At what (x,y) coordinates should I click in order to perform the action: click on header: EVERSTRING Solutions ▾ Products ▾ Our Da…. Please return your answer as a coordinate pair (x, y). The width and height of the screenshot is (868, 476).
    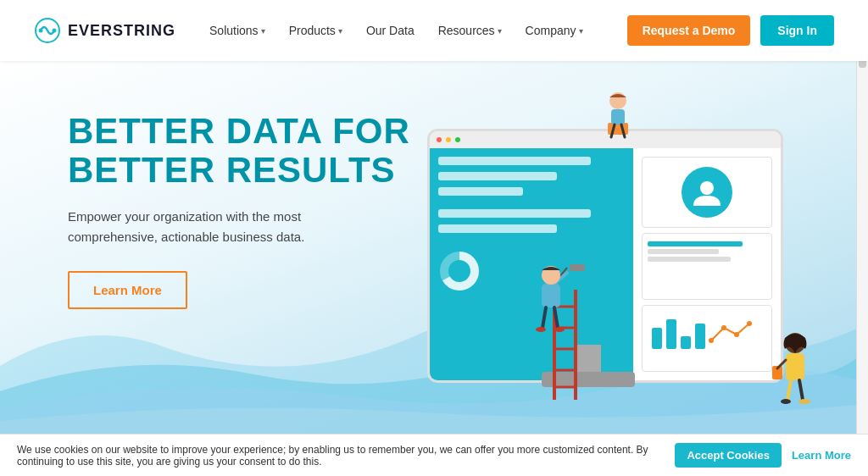
    Looking at the image, I should click on (434, 30).